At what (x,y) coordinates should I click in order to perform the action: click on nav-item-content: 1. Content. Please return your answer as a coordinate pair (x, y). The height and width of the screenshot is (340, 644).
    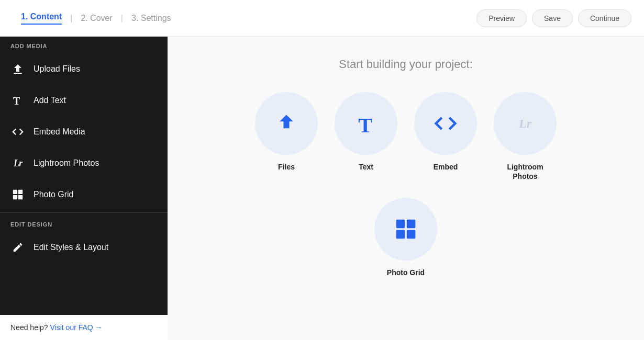
    Looking at the image, I should click on (41, 18).